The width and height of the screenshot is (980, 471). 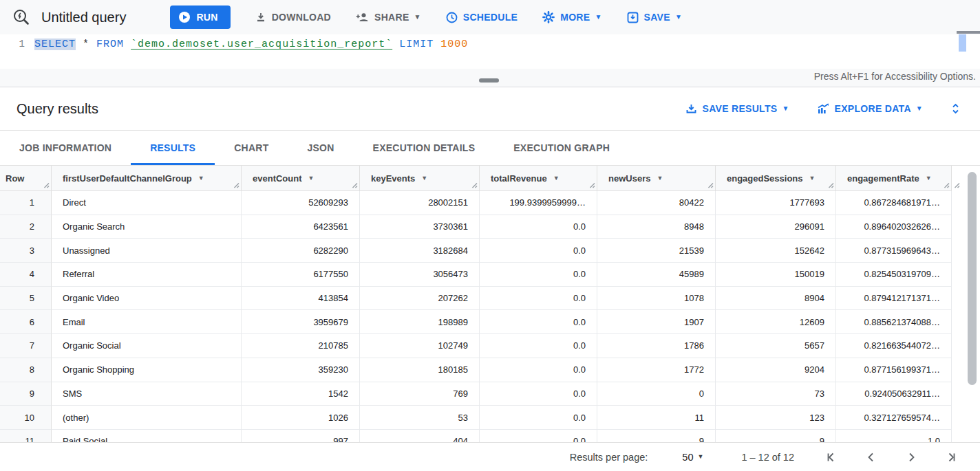 I want to click on expand-results-button, so click(x=955, y=109).